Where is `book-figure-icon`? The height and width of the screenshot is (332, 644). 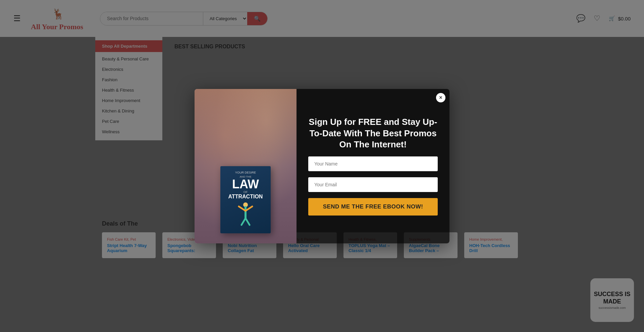 book-figure-icon is located at coordinates (246, 215).